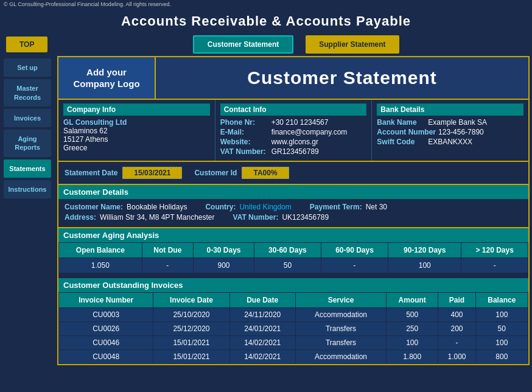 The image size is (532, 392). I want to click on aging-col-open: Open Balance, so click(101, 251).